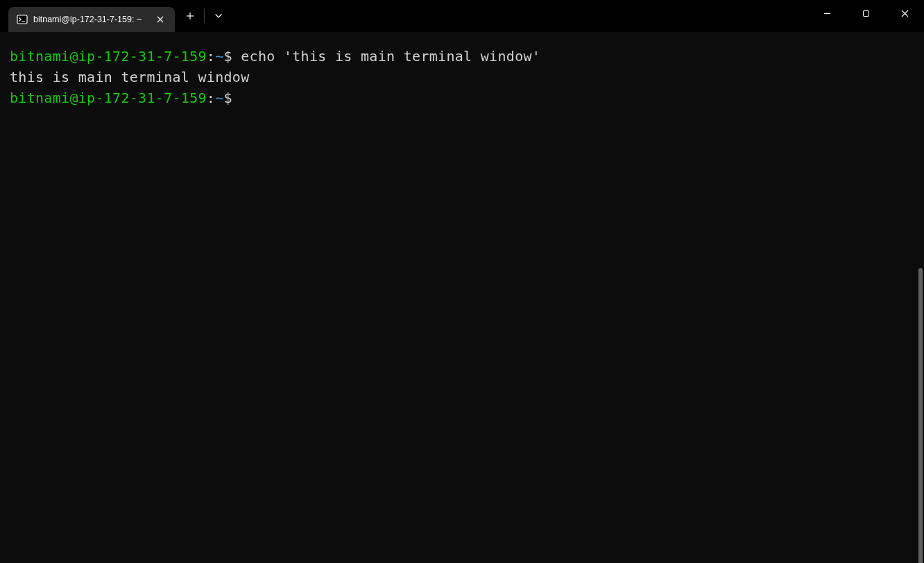 This screenshot has width=924, height=563. What do you see at coordinates (219, 16) in the screenshot?
I see `new-tab-dropdown-button` at bounding box center [219, 16].